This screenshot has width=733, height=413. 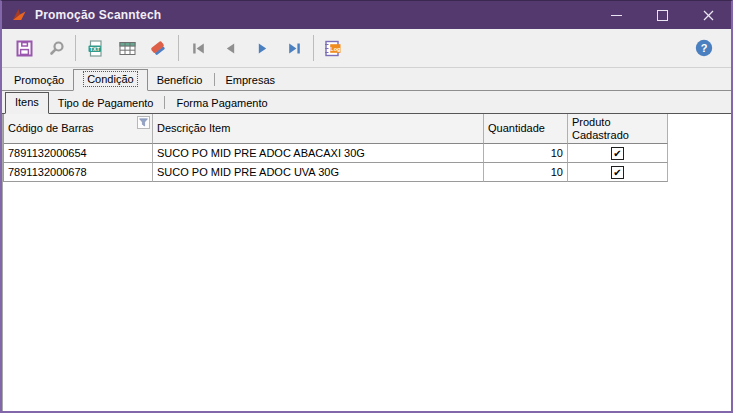 I want to click on next-record-button, so click(x=262, y=48).